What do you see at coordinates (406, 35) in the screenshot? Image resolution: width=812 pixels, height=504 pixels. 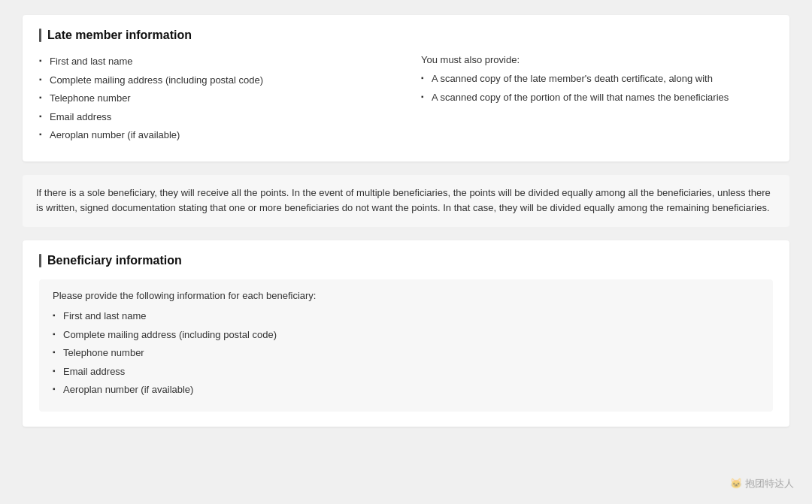 I see `late-member-title: Late member information` at bounding box center [406, 35].